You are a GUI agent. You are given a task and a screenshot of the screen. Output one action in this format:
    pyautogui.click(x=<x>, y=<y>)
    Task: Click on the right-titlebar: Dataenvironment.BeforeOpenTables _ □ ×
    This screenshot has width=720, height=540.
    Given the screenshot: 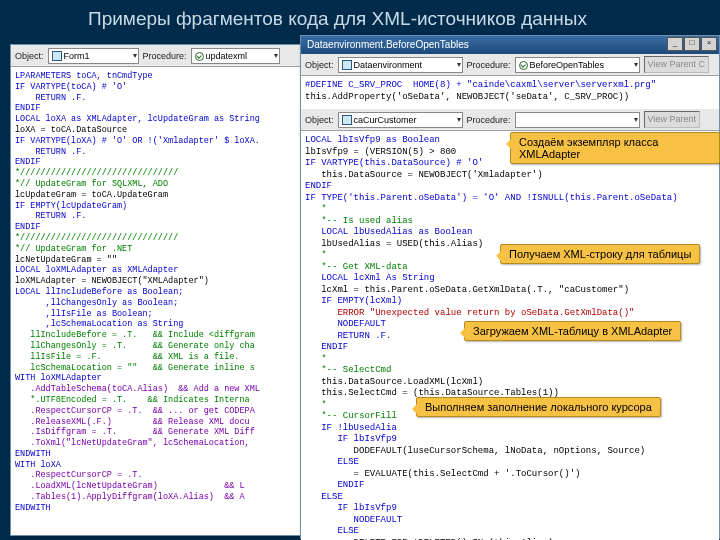 What is the action you would take?
    pyautogui.click(x=510, y=45)
    